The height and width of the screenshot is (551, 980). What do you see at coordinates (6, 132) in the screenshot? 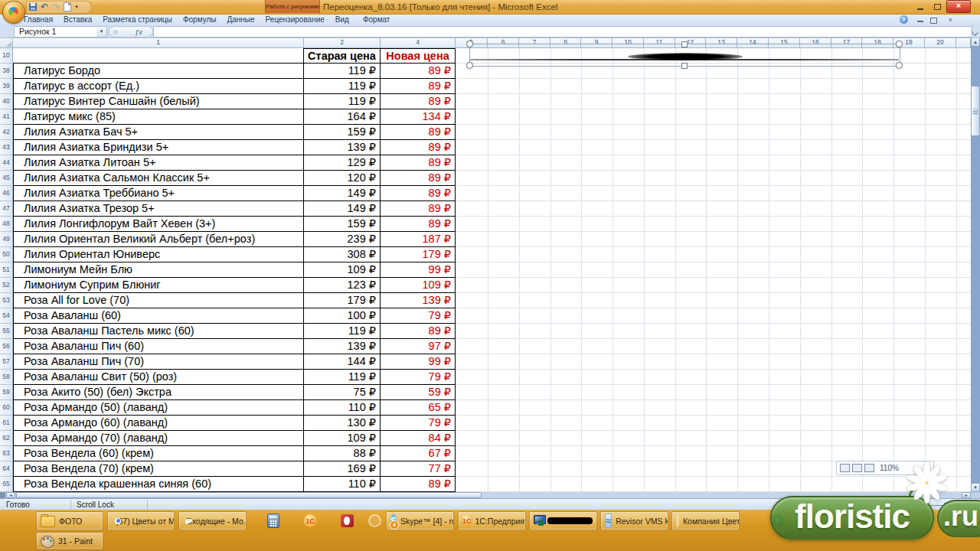
I see `row-header-42: 42` at bounding box center [6, 132].